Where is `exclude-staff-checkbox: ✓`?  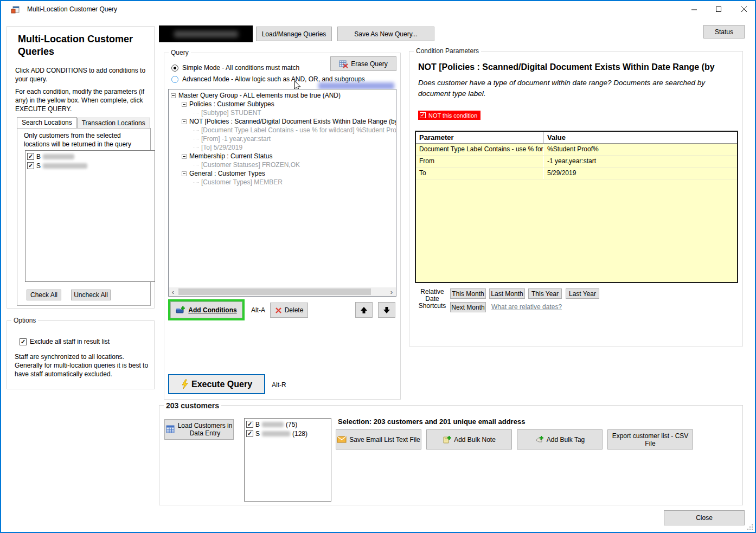 exclude-staff-checkbox: ✓ is located at coordinates (23, 342).